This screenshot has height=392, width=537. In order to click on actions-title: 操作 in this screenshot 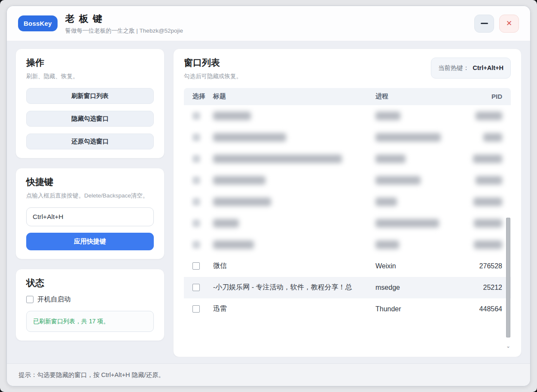, I will do `click(90, 63)`.